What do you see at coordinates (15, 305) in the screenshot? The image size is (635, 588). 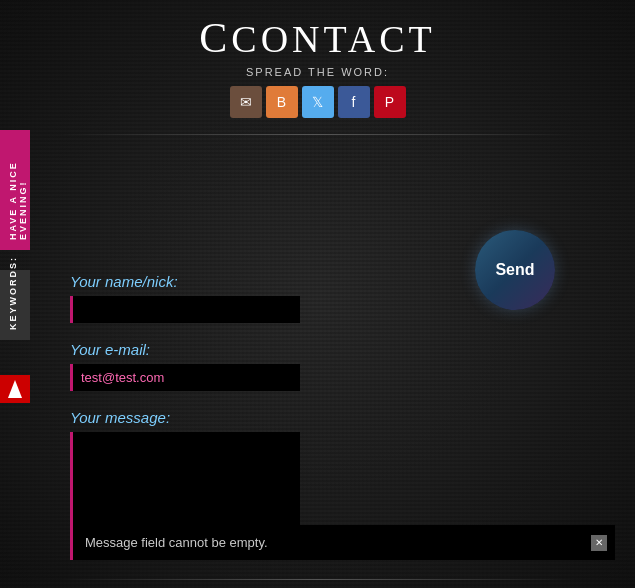 I see `sidebar-tab-keywords: KEYWORDS:` at bounding box center [15, 305].